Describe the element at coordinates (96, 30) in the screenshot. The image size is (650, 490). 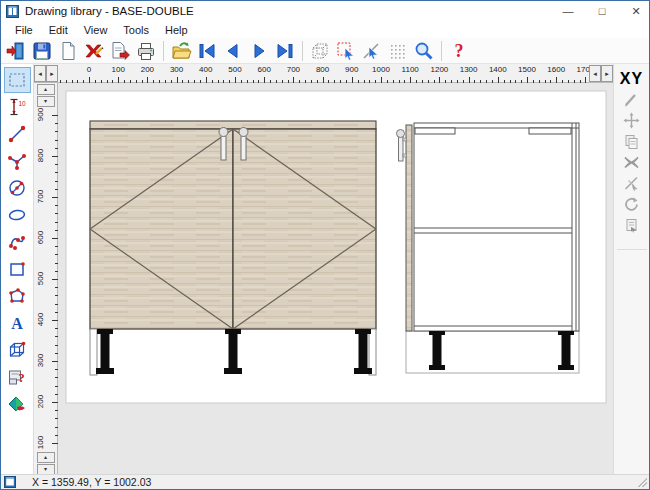
I see `menu-item-view: View` at that location.